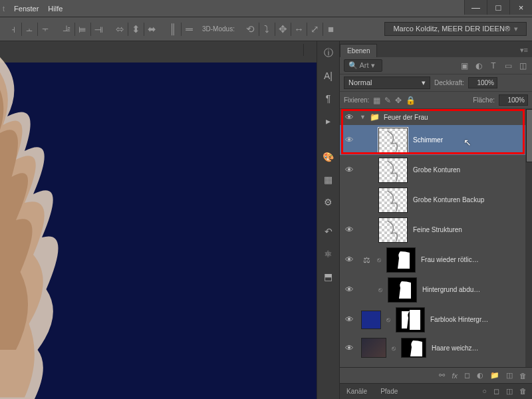 The image size is (532, 399). I want to click on link-layers-icon: ⚯, so click(442, 375).